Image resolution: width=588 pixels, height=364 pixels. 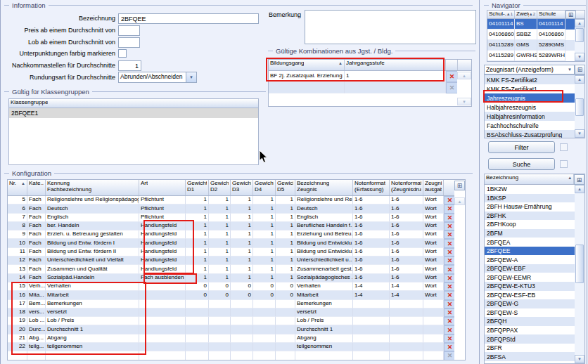 I want to click on table-row: 04115289GWRHS5289WRHS, so click(x=536, y=56).